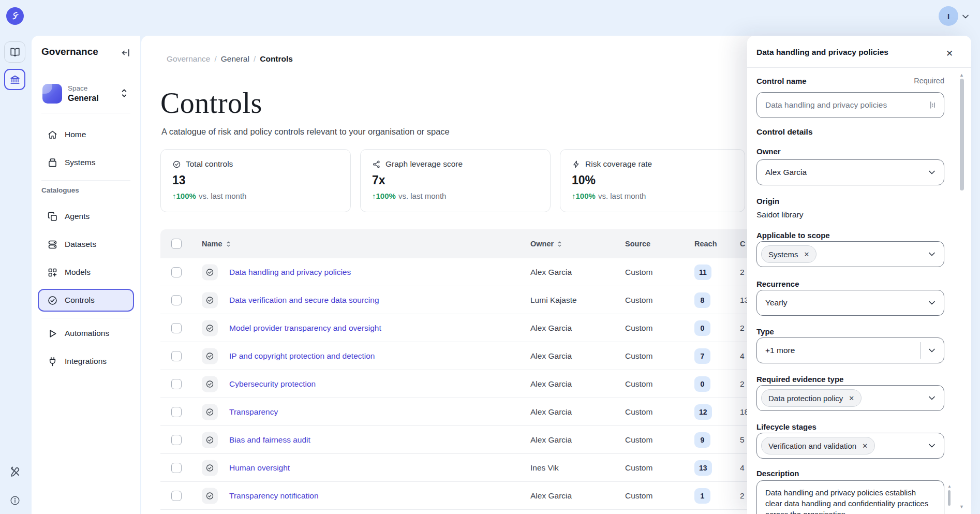  What do you see at coordinates (961, 75) in the screenshot?
I see `panel-scroll-up-icon: ▲` at bounding box center [961, 75].